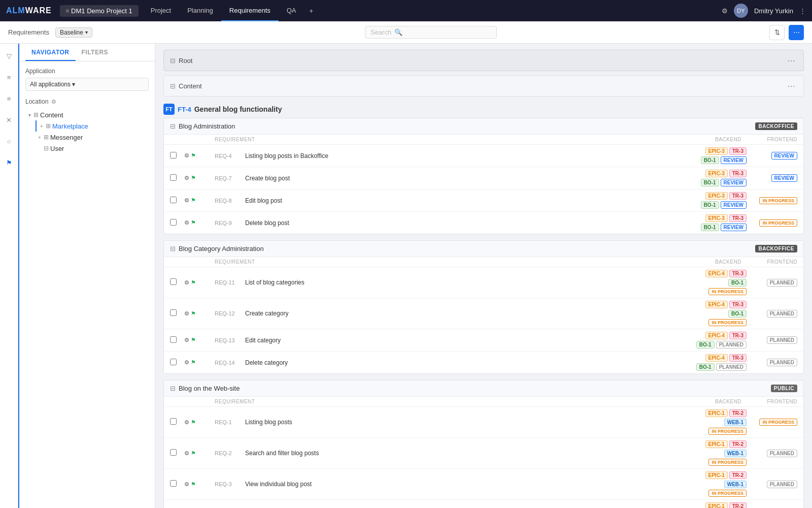  I want to click on req-frontend-req11: PLANNED, so click(772, 282).